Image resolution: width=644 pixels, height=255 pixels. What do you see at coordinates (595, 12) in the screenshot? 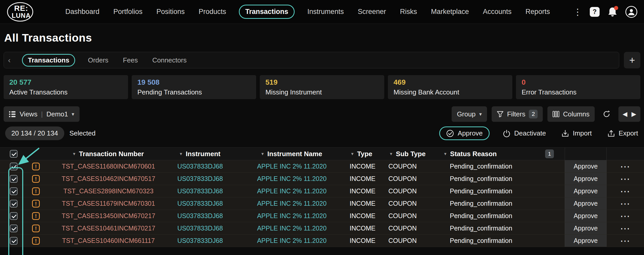
I see `help-icon: ?` at bounding box center [595, 12].